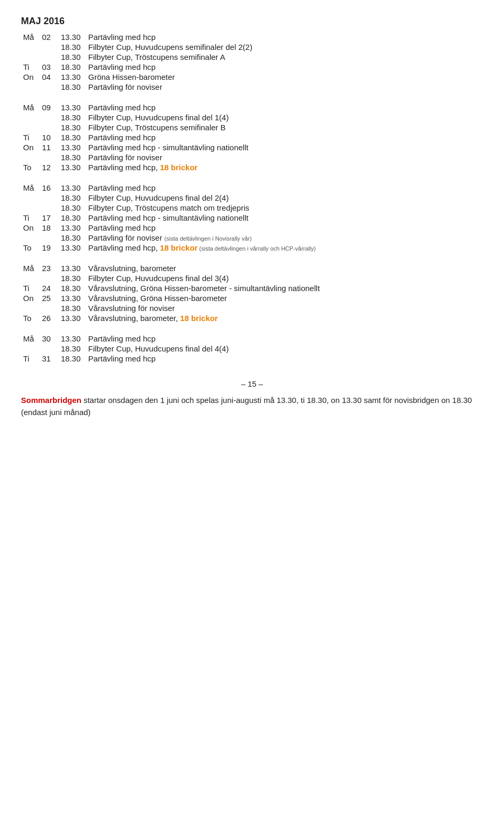 The image size is (504, 838). Describe the element at coordinates (208, 239) in the screenshot. I see `event-note: (sista deltävlingen i Novisrally vår)` at that location.